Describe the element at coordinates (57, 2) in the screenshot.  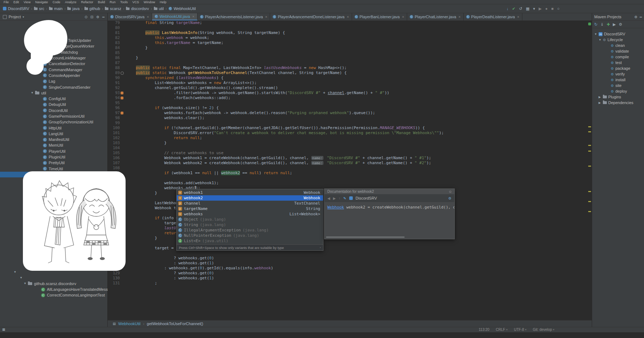
I see `menu-code: Code` at that location.